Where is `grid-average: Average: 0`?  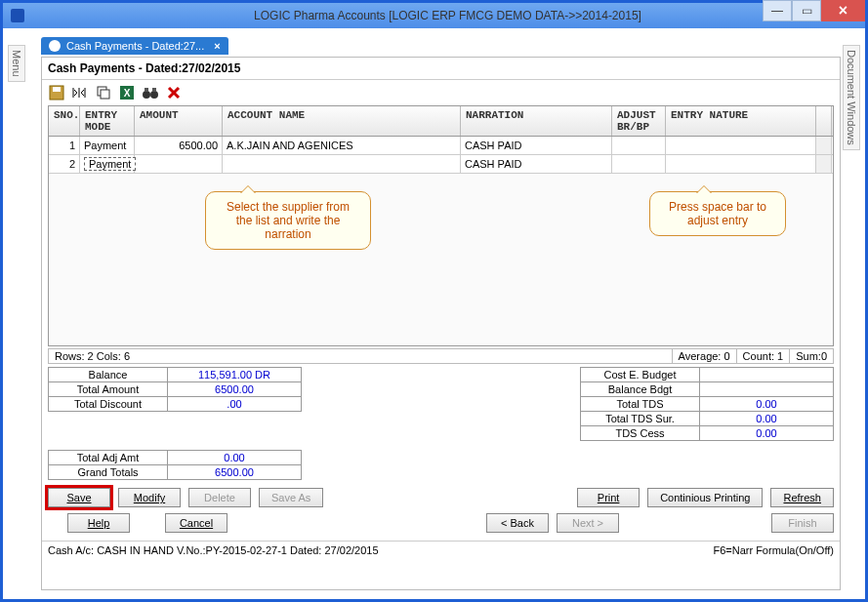
grid-average: Average: 0 is located at coordinates (704, 356).